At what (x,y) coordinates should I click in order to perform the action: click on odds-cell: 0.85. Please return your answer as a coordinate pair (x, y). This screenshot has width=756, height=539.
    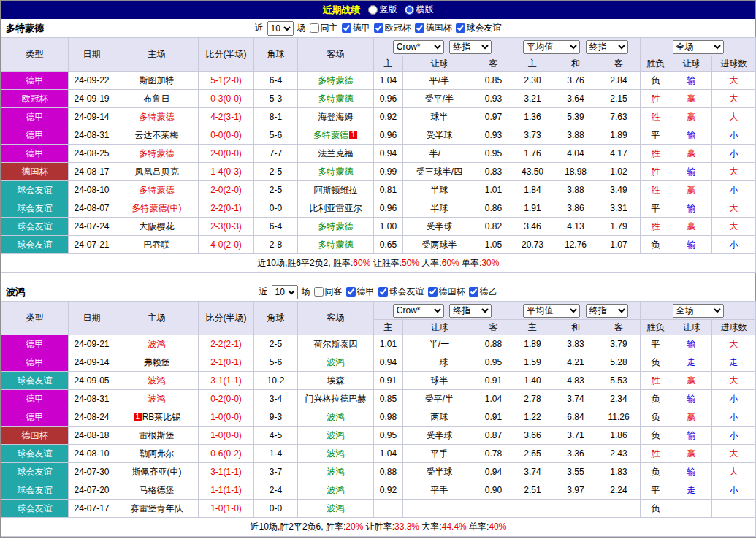
    Looking at the image, I should click on (389, 399).